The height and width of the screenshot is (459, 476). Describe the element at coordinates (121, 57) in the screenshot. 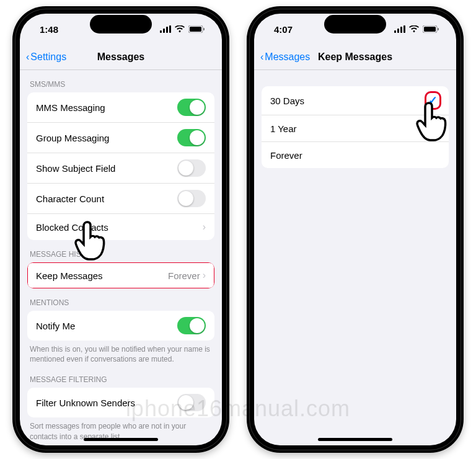

I see `nav-bar: ‹ Settings Messages` at that location.